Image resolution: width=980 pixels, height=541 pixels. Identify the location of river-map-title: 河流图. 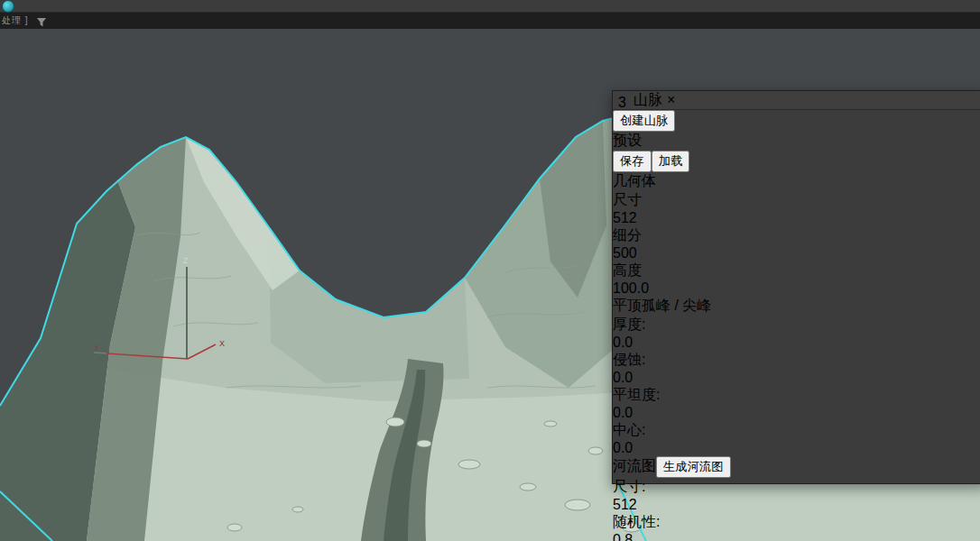
(634, 465).